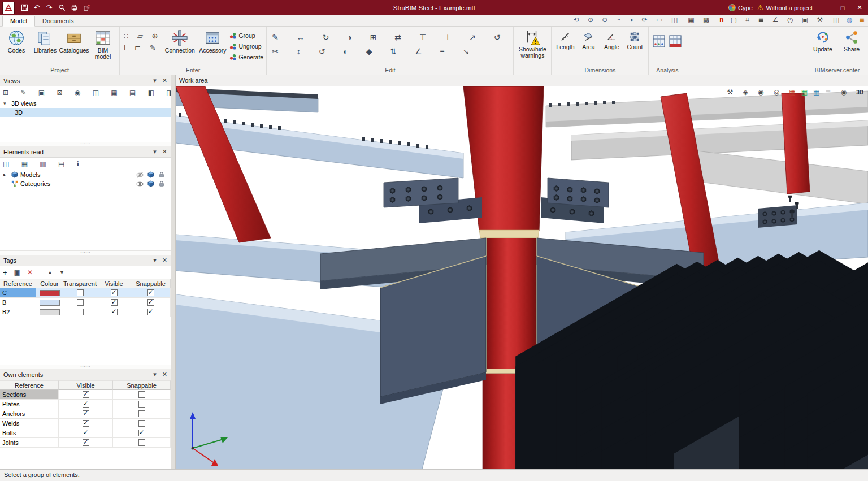 The width and height of the screenshot is (868, 481). I want to click on panel-gutter, so click(173, 272).